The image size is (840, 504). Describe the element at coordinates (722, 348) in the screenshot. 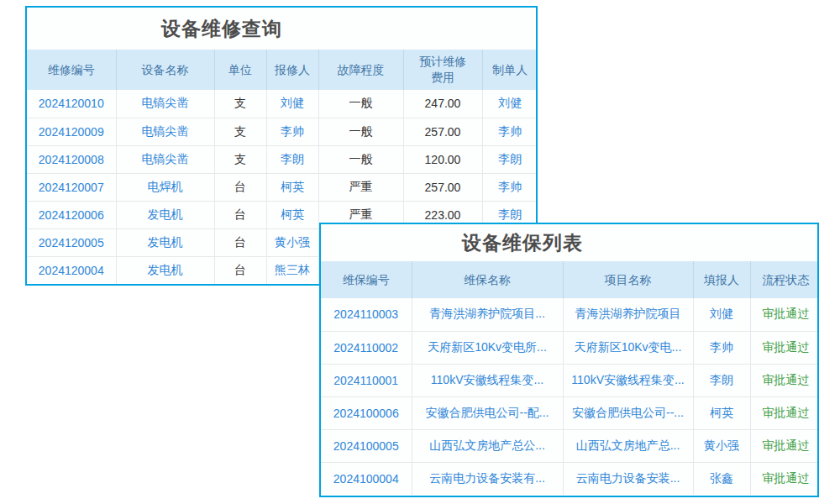

I see `cell-filler: 李帅` at that location.